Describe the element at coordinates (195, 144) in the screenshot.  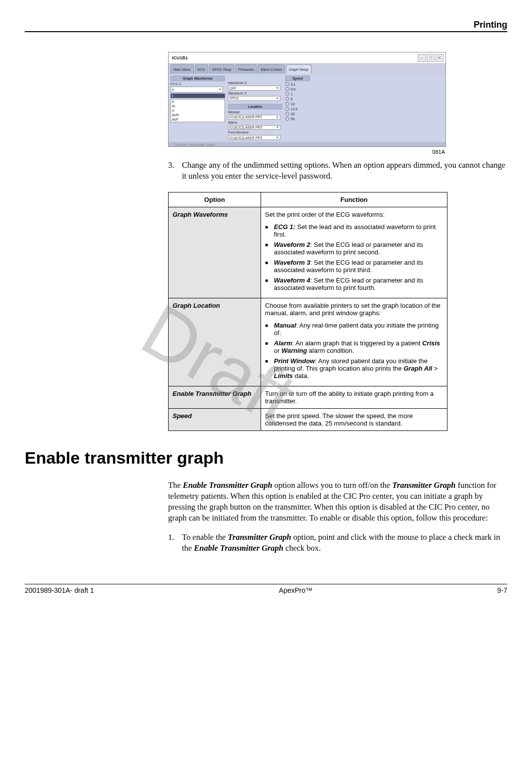
I see `checkbox-label: Enable Transmitter Graph` at that location.